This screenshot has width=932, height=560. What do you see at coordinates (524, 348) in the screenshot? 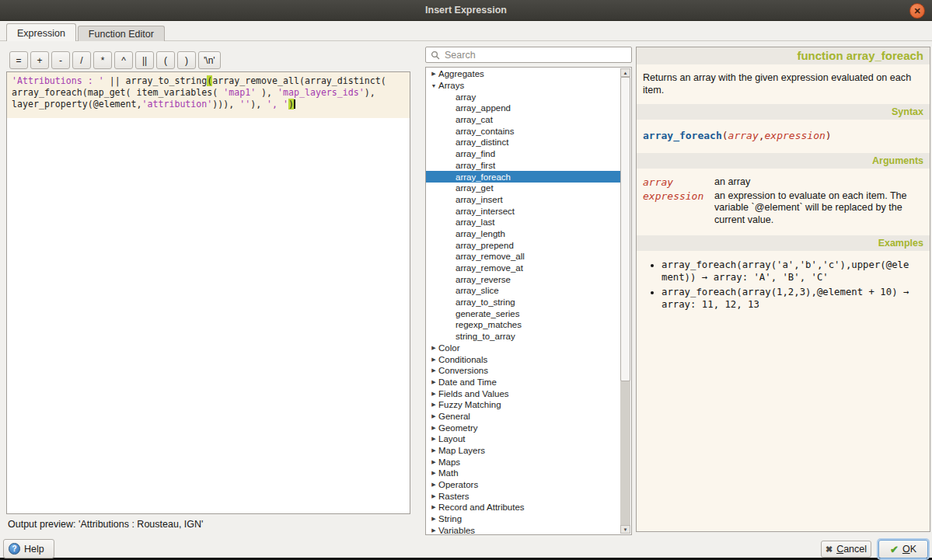
I see `tree-category-color: ▶Color` at bounding box center [524, 348].